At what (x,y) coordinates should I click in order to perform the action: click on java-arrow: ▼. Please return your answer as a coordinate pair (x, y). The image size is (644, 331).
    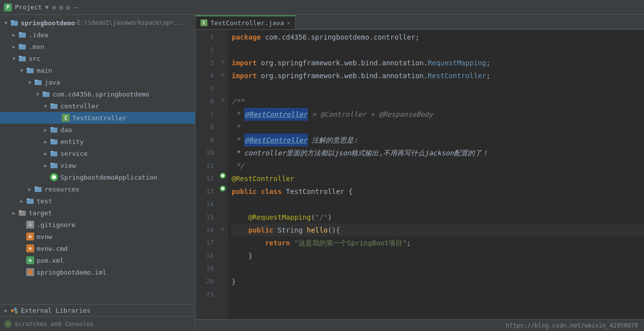
    Looking at the image, I should click on (30, 82).